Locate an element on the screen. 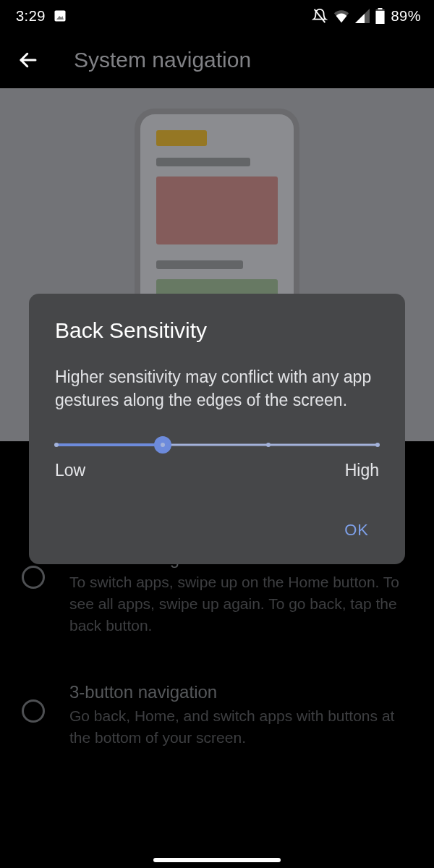  dialog-actions: OK is located at coordinates (217, 530).